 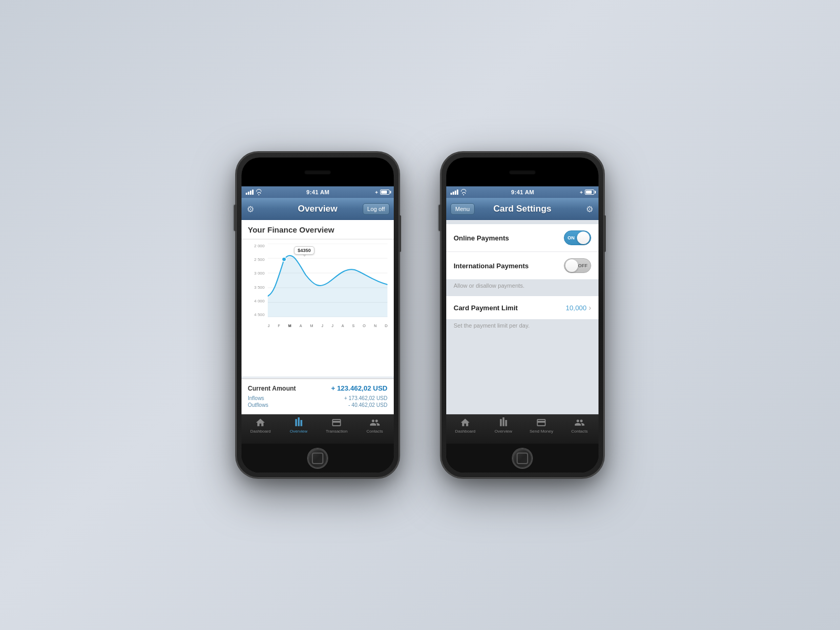 What do you see at coordinates (318, 286) in the screenshot?
I see `chart-area: 4 500 4 000 3 500 3 000 2 500 2 000 $435…` at bounding box center [318, 286].